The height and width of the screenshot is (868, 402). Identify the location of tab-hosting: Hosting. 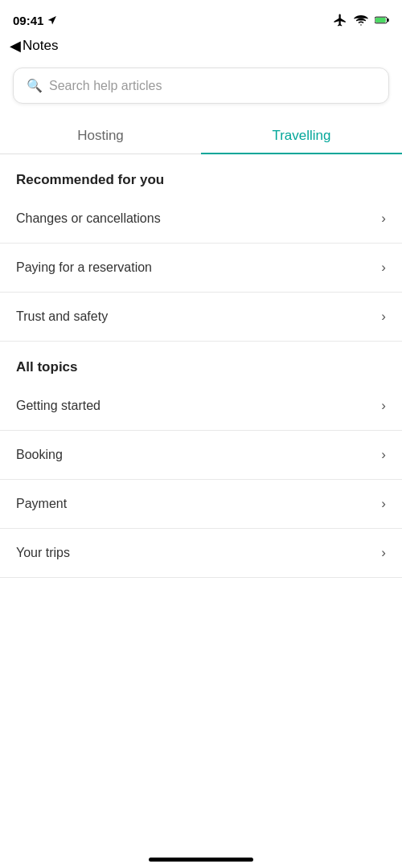
(100, 135).